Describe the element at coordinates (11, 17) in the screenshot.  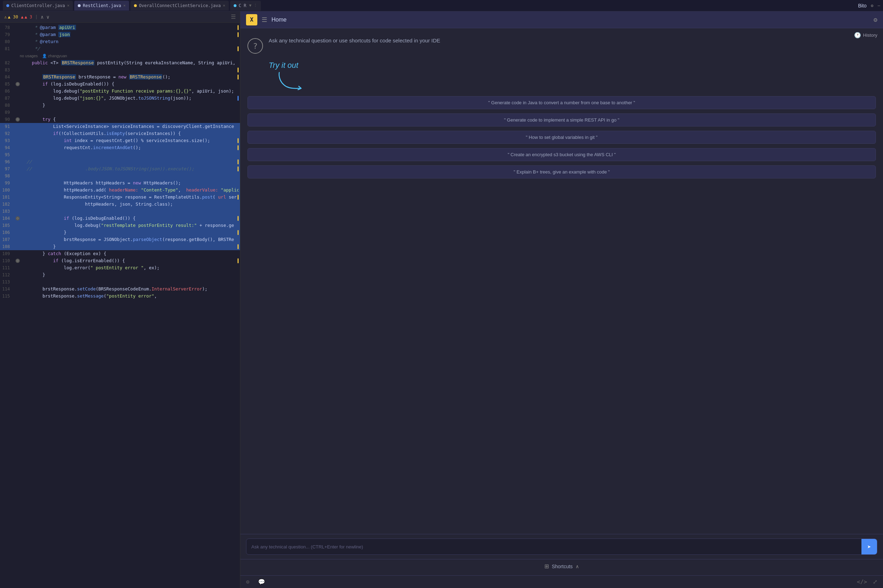
I see `warning-badge: ⚠ ▲ 30` at that location.